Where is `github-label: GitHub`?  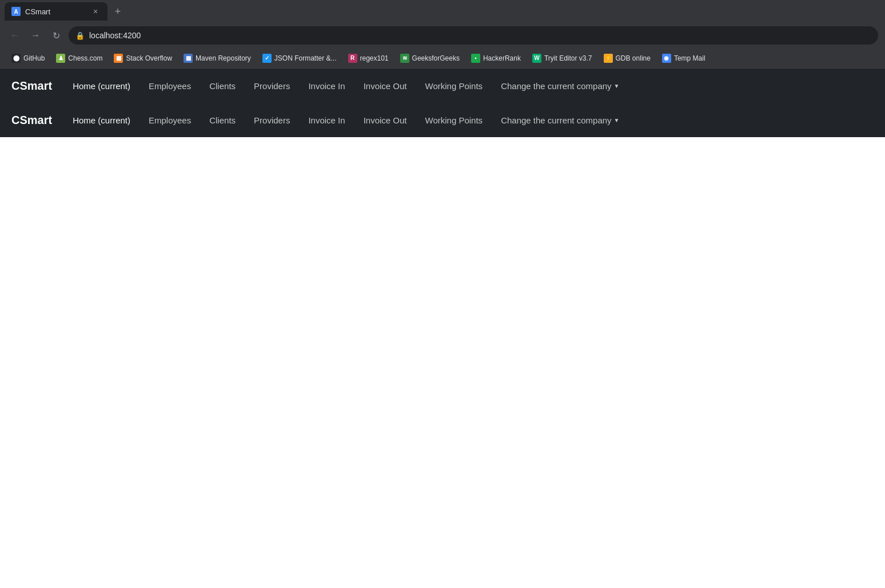 github-label: GitHub is located at coordinates (34, 58).